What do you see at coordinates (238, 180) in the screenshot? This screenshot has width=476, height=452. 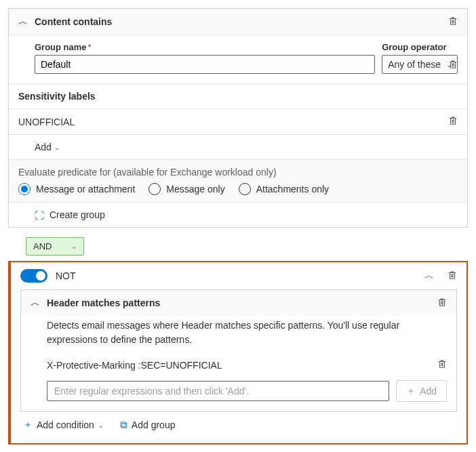 I see `predicate-section: Evaluate predicate for (available for Ex…` at bounding box center [238, 180].